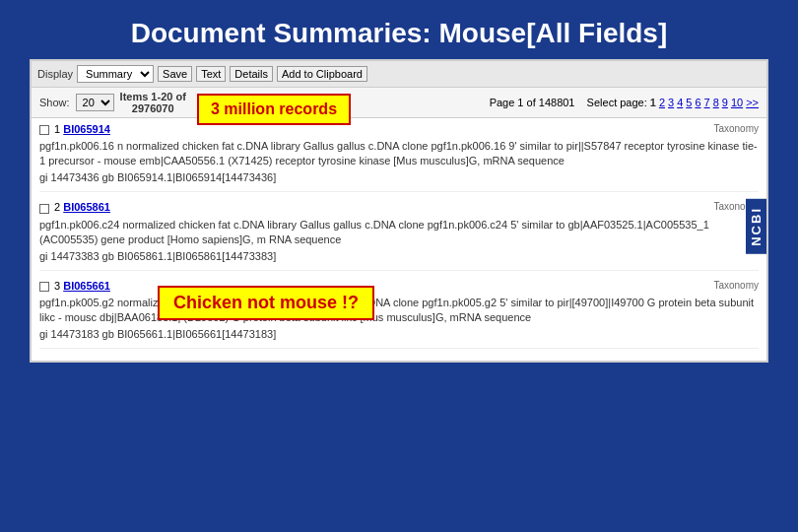 Image resolution: width=798 pixels, height=532 pixels. Describe the element at coordinates (399, 207) in the screenshot. I see `result-2-header: 2 BI065861 Taxonomy` at that location.